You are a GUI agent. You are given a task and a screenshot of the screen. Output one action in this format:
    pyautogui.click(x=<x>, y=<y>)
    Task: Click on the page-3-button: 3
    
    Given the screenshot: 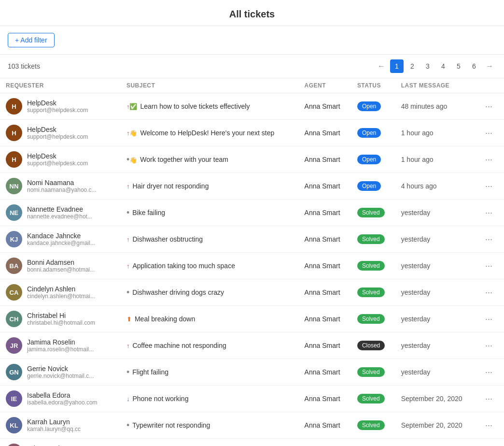 What is the action you would take?
    pyautogui.click(x=428, y=66)
    